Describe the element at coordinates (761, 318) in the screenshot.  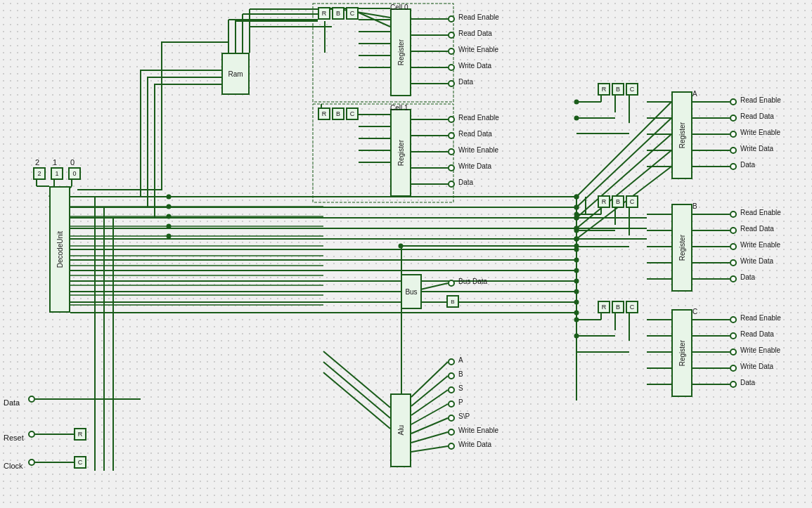
I see `regc-read-enable-label: Read Enable` at that location.